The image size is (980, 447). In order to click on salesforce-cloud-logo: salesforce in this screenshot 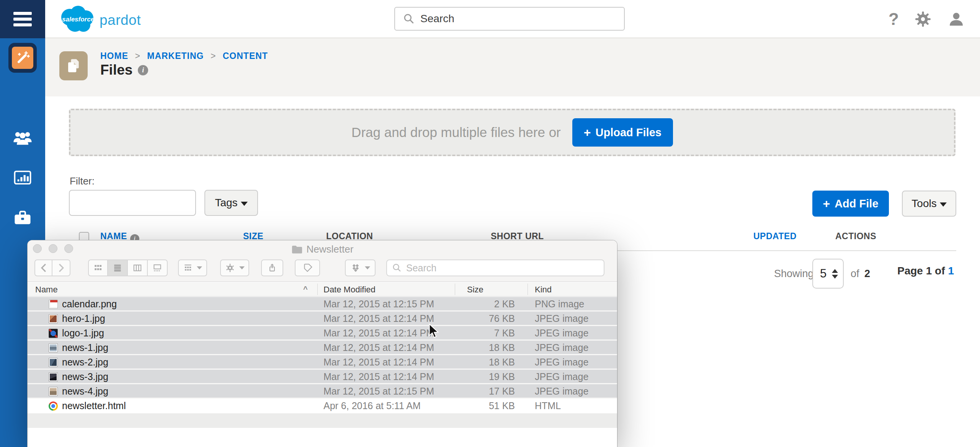, I will do `click(77, 19)`.